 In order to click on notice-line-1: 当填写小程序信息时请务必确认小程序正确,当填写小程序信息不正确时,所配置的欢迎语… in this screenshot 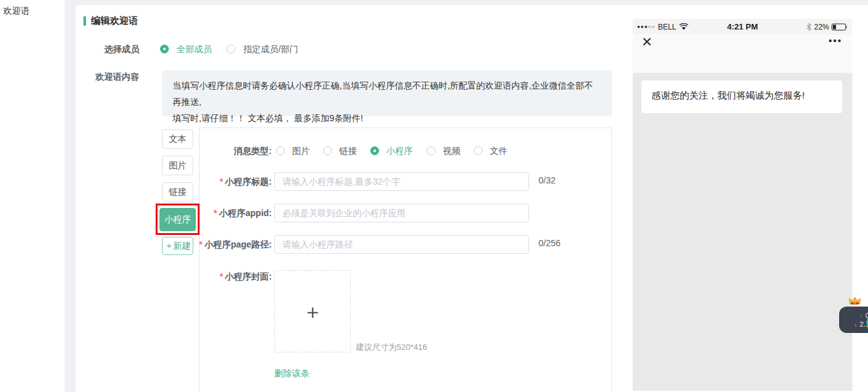, I will do `click(387, 94)`.